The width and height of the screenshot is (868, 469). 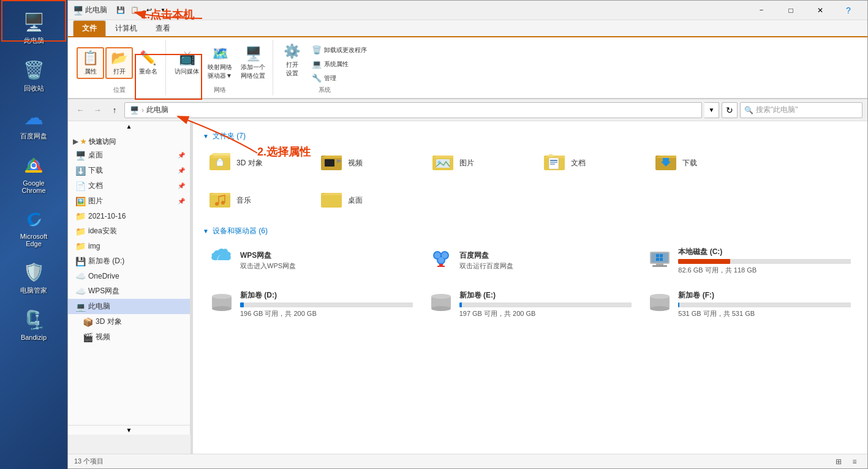 What do you see at coordinates (129, 246) in the screenshot?
I see `nav-item-img: 📁 img` at bounding box center [129, 246].